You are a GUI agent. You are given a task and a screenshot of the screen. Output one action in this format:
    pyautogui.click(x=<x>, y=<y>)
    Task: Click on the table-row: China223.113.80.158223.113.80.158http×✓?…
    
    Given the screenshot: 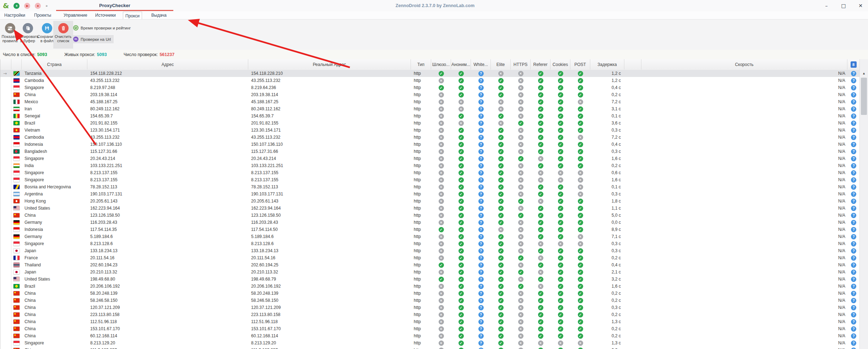 What is the action you would take?
    pyautogui.click(x=430, y=315)
    